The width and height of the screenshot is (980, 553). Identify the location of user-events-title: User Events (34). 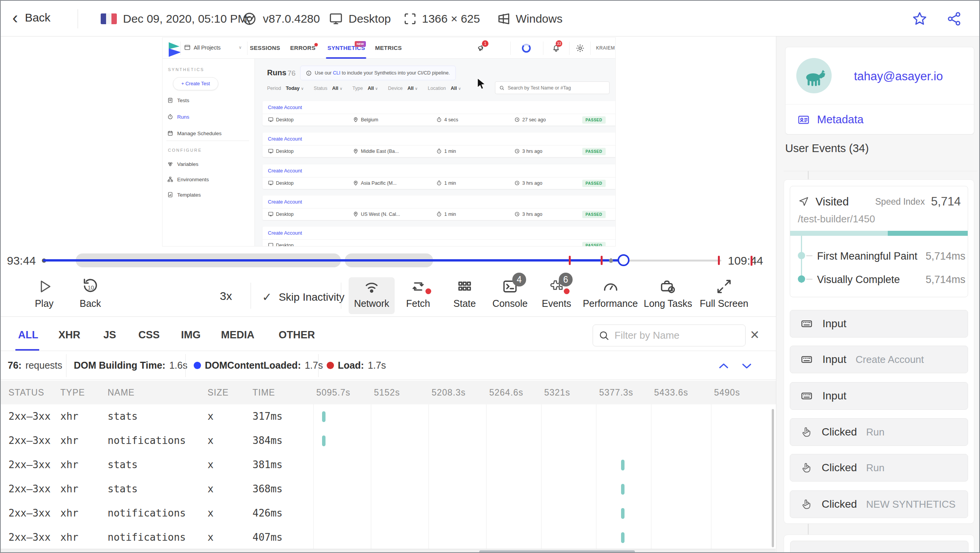
(827, 148).